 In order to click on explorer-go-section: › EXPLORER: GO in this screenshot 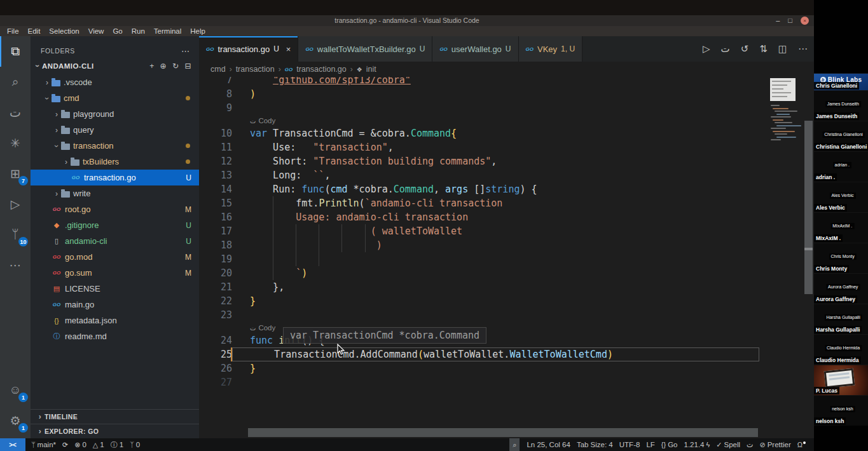, I will do `click(114, 431)`.